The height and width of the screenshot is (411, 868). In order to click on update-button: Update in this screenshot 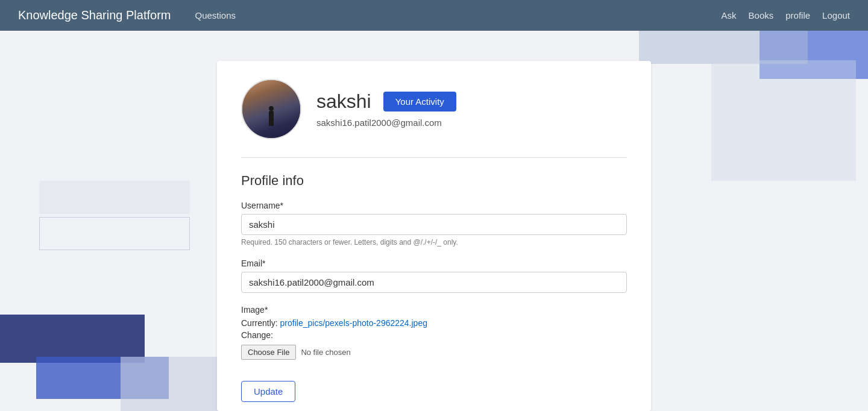, I will do `click(268, 392)`.